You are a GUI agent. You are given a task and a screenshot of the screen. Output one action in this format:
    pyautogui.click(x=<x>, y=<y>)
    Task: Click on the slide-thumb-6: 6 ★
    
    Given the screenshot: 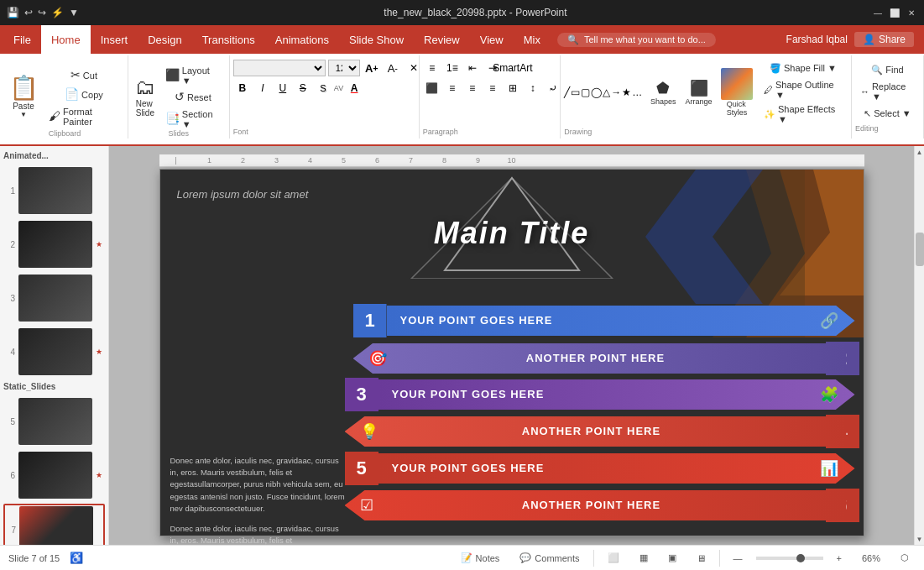 What is the action you would take?
    pyautogui.click(x=54, y=475)
    